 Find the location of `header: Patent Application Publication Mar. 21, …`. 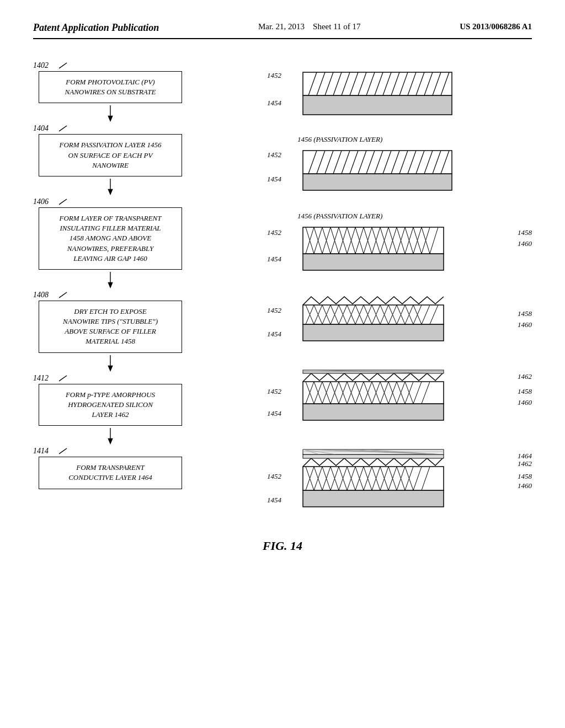

header: Patent Application Publication Mar. 21, … is located at coordinates (282, 31).